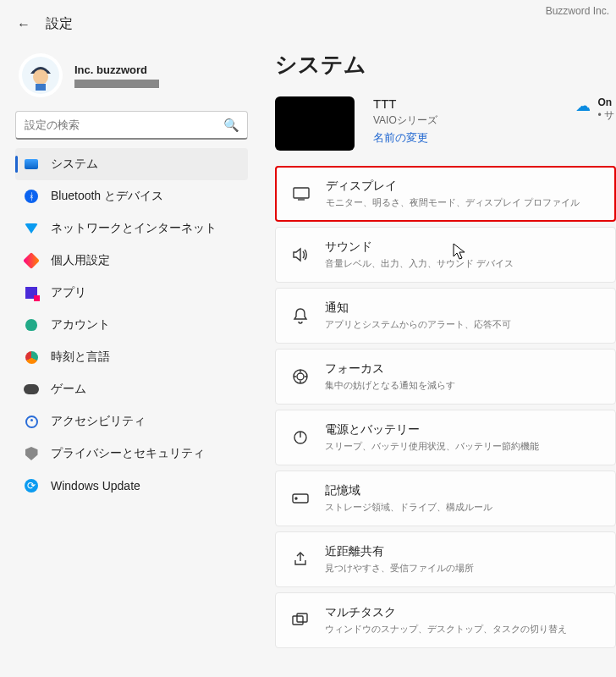 This screenshot has height=677, width=616. Describe the element at coordinates (445, 255) in the screenshot. I see `card-sound: サウンド音量レベル、出力、入力、サウンド デバイス` at that location.